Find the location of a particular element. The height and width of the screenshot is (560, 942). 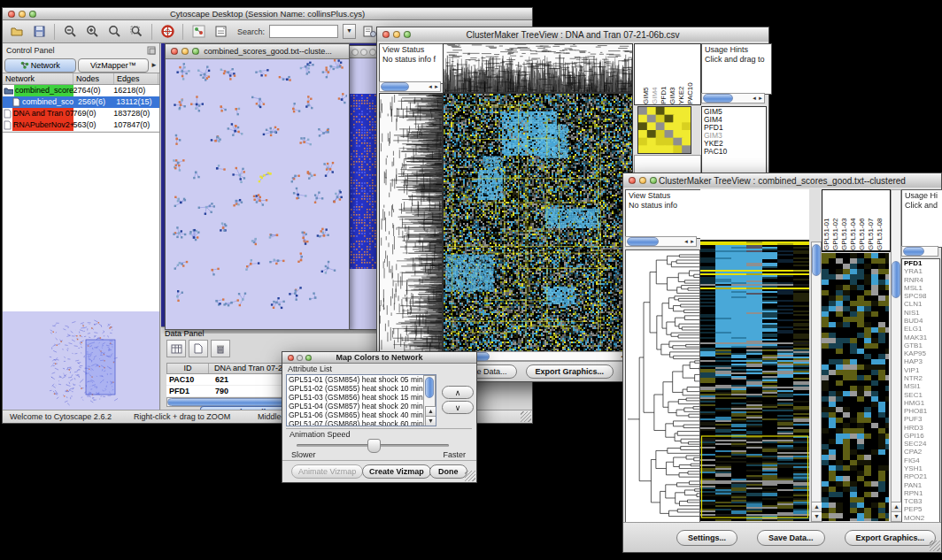

save-data-button: Save Data... is located at coordinates (791, 538).